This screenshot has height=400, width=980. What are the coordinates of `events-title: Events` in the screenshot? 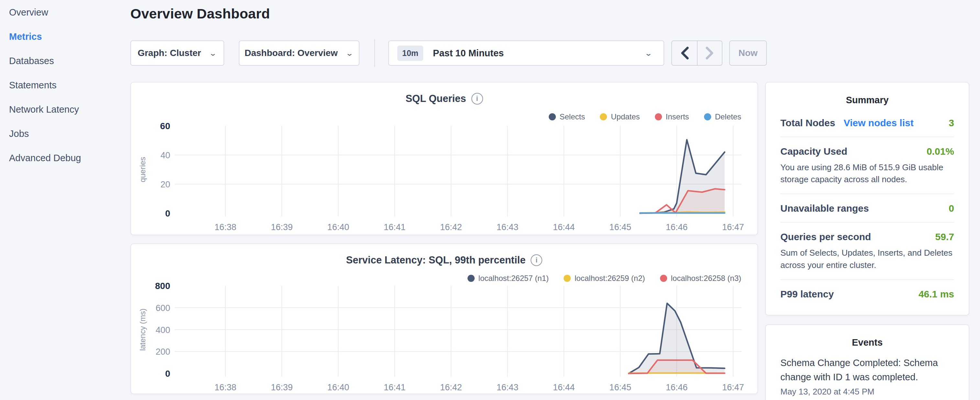 It's located at (867, 343).